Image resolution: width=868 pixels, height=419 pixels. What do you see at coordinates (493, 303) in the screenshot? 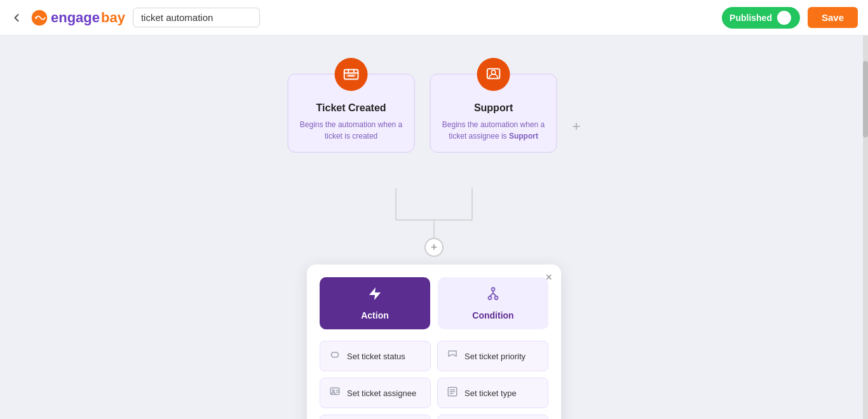
I see `tab-condition: Condition` at bounding box center [493, 303].